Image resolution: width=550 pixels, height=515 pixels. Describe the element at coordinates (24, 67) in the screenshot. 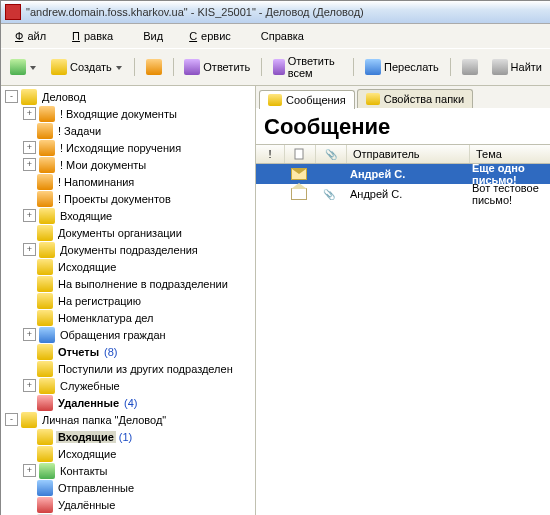

I see `history-back-button` at that location.